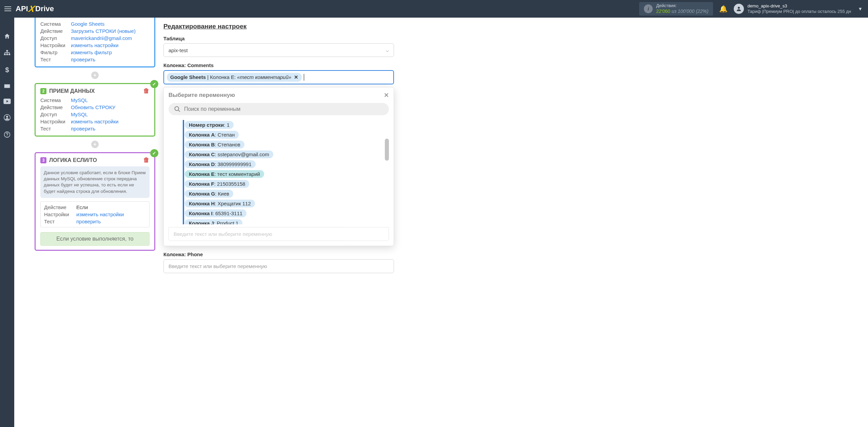 Image resolution: width=868 pixels, height=427 pixels. What do you see at coordinates (111, 207) in the screenshot?
I see `kv-value: Если` at bounding box center [111, 207].